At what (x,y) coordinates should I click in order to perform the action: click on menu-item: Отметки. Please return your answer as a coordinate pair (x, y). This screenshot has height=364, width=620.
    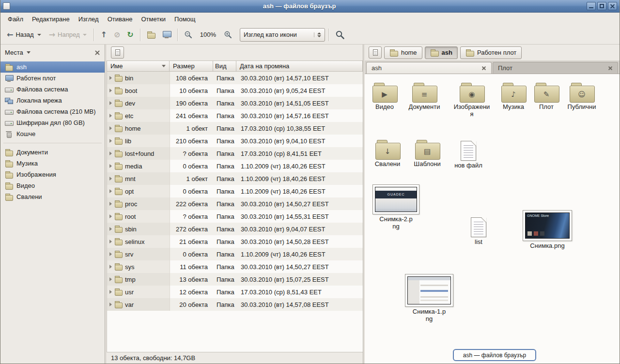
    Looking at the image, I should click on (153, 19).